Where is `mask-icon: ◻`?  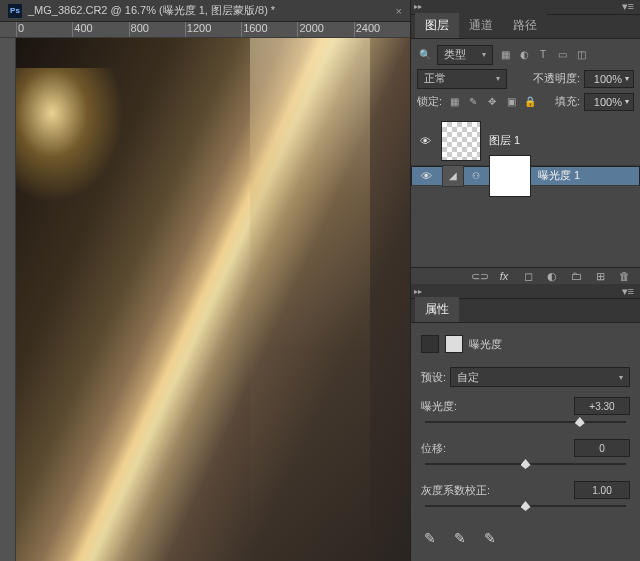
mask-icon: ◻ is located at coordinates (528, 276).